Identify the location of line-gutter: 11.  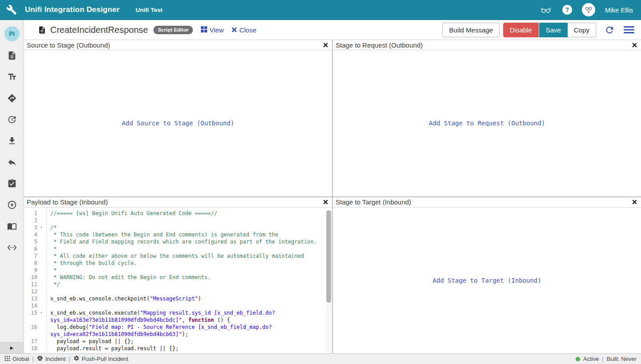
(35, 284).